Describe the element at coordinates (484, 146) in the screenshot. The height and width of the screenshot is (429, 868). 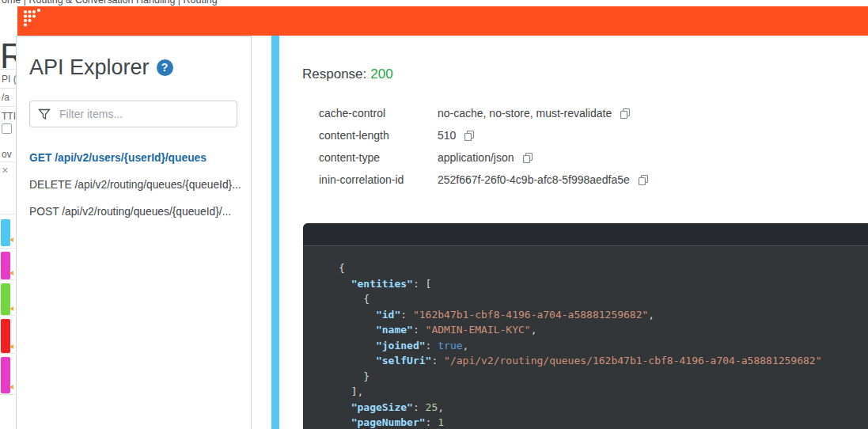
I see `response-headers-table: cache-controlno-cache, no-store, must-re…` at that location.